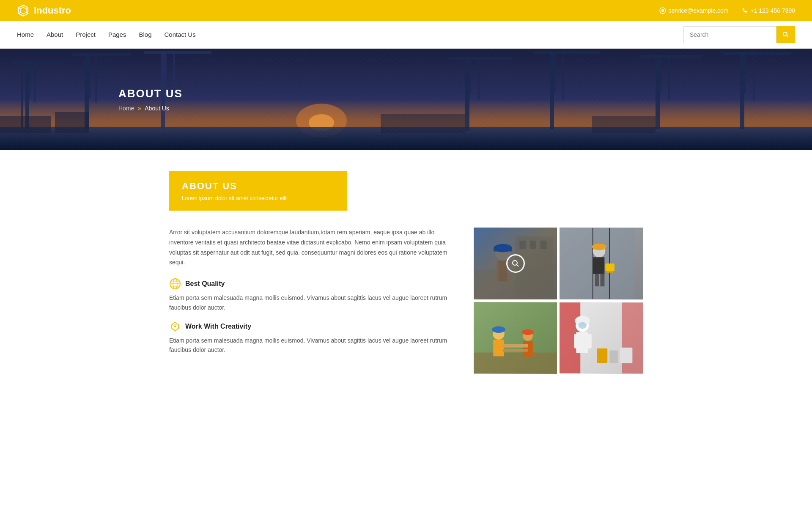 The image size is (812, 505). What do you see at coordinates (786, 35) in the screenshot?
I see `search-button` at bounding box center [786, 35].